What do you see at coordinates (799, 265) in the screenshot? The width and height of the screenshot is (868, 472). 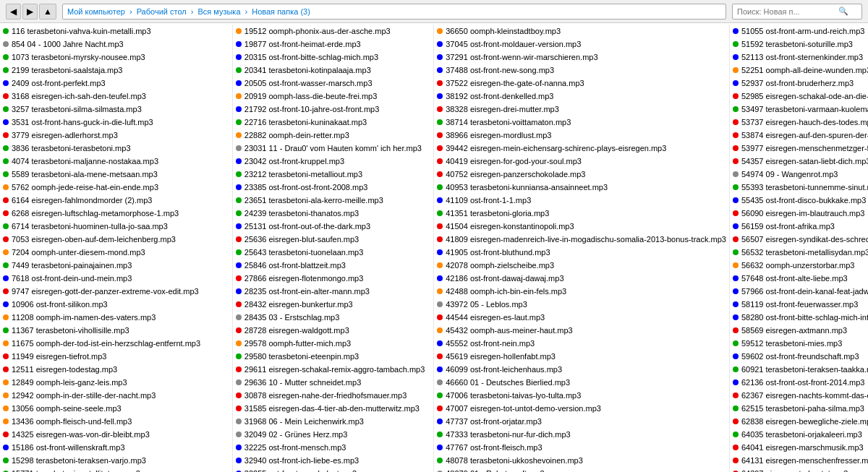 I see `list-item: 56632 oomph-unzerstorbar.mp3` at bounding box center [799, 265].